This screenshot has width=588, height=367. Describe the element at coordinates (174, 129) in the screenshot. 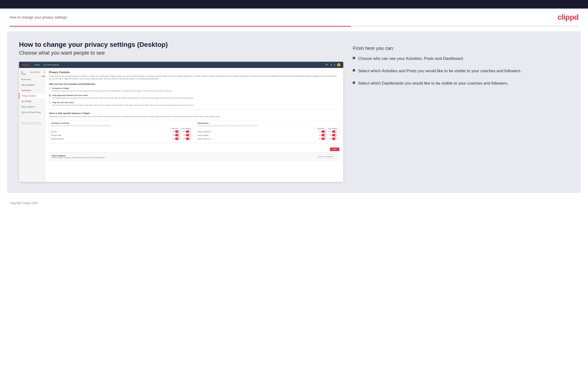

I see `mock-activities-coaches-header: COACHES` at that location.